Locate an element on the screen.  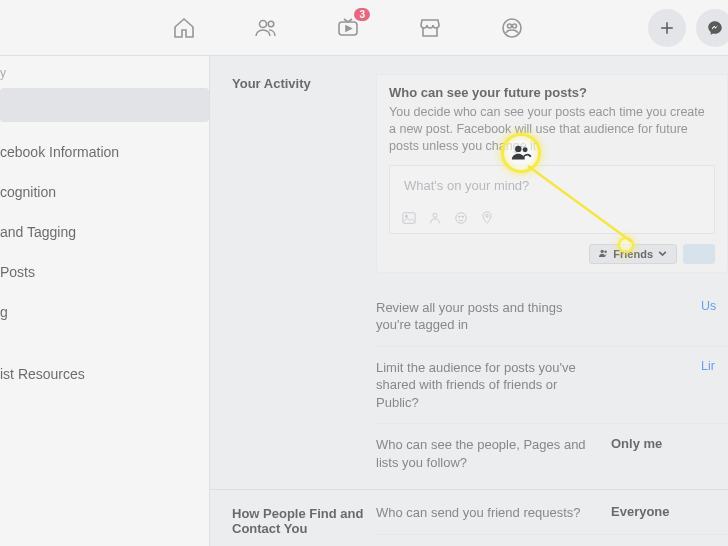
home-icon is located at coordinates (184, 28).